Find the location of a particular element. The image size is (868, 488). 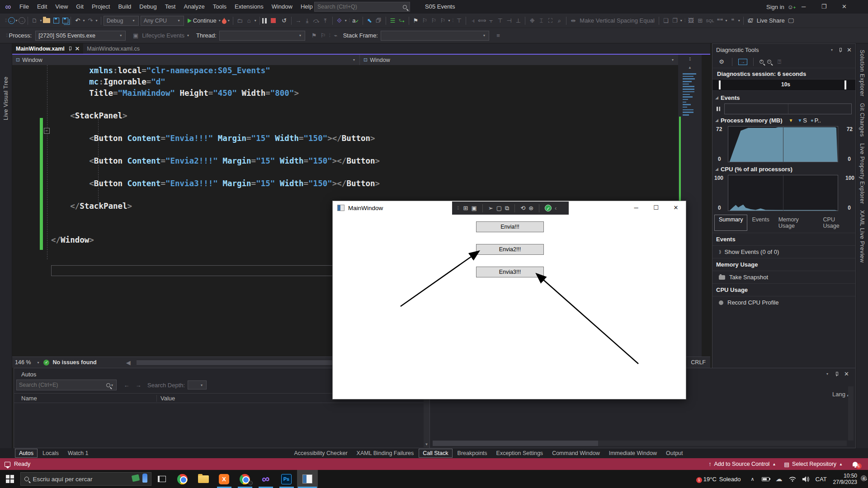

zoom-out-icon: − is located at coordinates (769, 61).